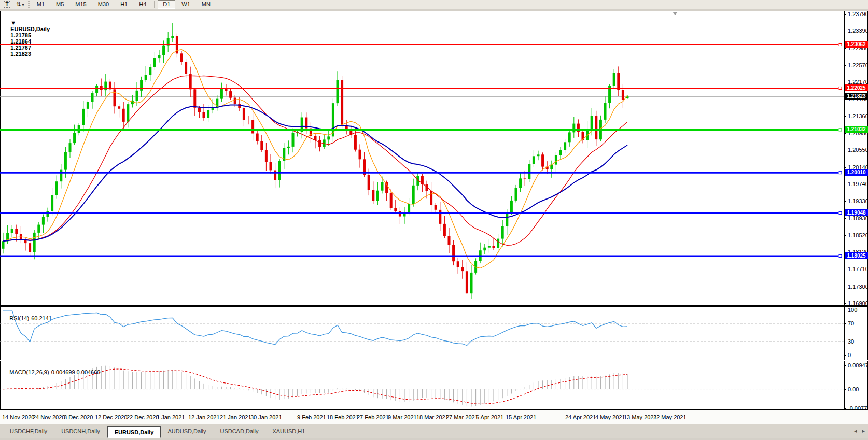 The height and width of the screenshot is (440, 868). What do you see at coordinates (489, 417) in the screenshot?
I see `time-axis-label: 6 Apr 2021` at bounding box center [489, 417].